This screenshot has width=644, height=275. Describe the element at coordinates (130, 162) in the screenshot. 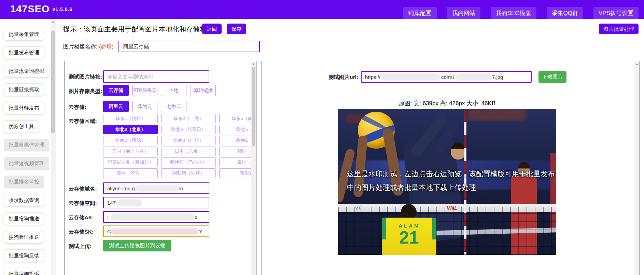

I see `region-indonesia: 印度尼西亚（雅加达）` at that location.